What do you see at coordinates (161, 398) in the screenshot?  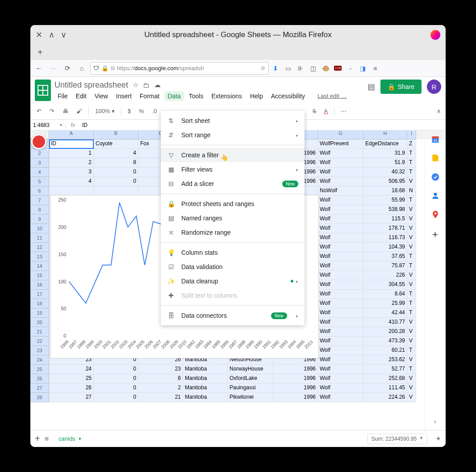 I see `cell: 21` at bounding box center [161, 398].